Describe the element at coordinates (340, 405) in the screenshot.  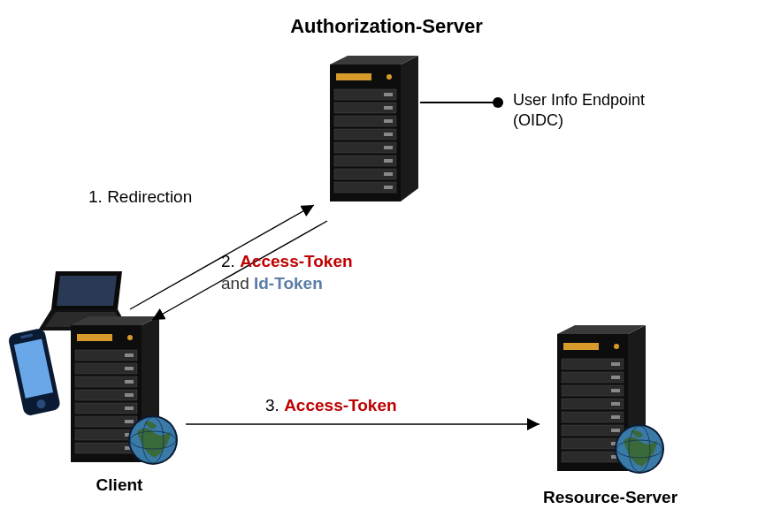
I see `step3-access: Access-Token` at that location.